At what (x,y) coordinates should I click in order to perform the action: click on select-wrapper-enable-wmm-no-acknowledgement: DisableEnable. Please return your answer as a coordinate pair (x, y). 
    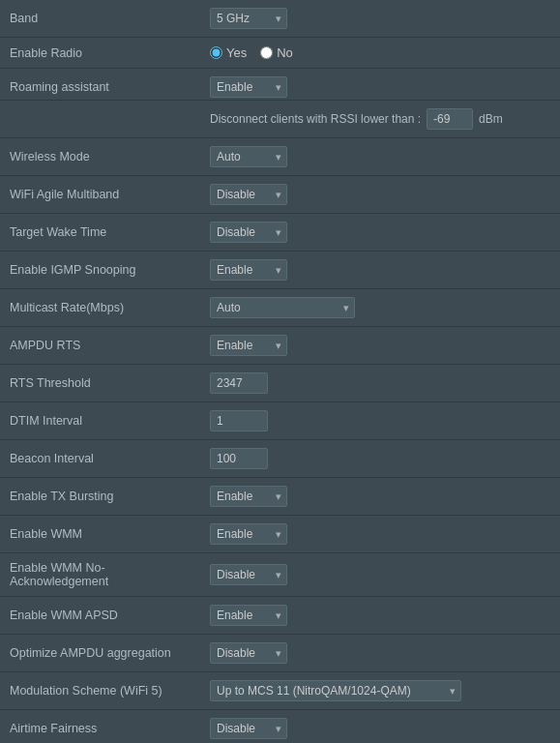
    Looking at the image, I should click on (249, 575).